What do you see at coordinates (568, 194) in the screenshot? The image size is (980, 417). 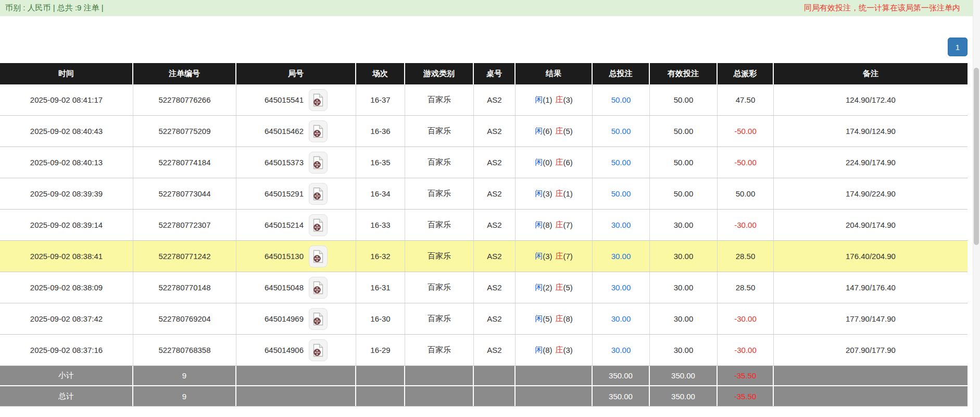 I see `banker-score: (1)` at bounding box center [568, 194].